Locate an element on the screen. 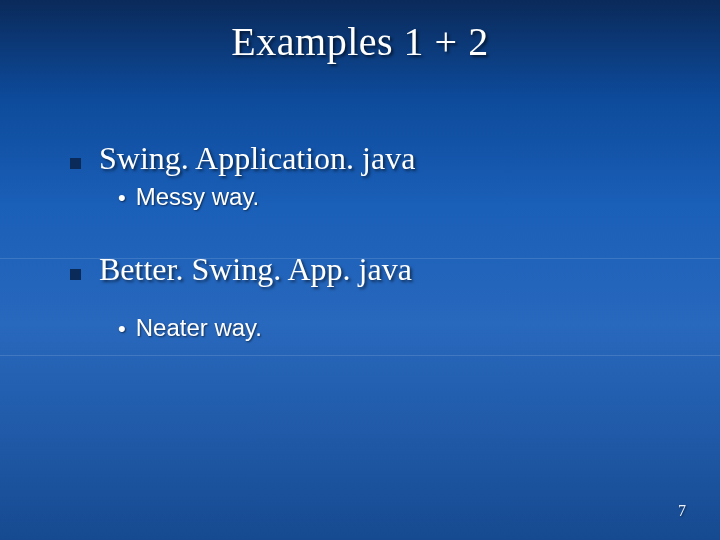 This screenshot has height=540, width=720. bullet-level-1: Better. Swing. App. java is located at coordinates (365, 270).